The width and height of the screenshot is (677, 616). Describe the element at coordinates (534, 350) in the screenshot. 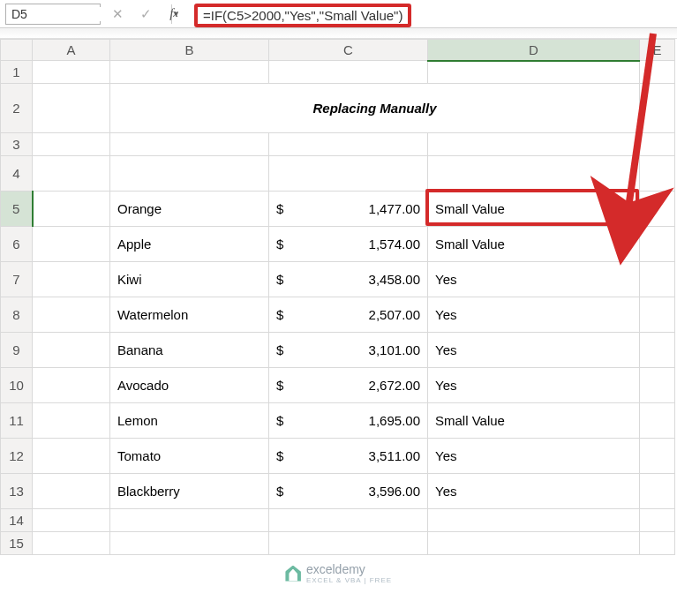

I see `cell-D9: Yes` at that location.